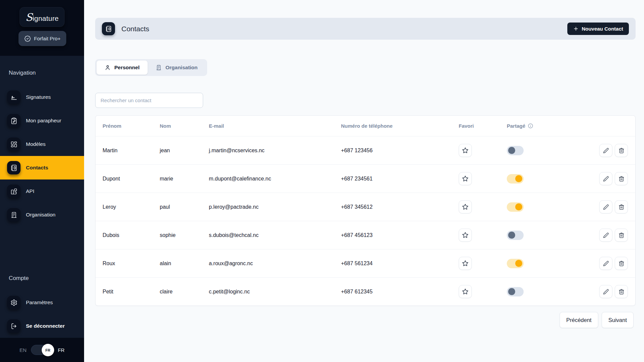 This screenshot has height=362, width=644. I want to click on plus-icon, so click(576, 29).